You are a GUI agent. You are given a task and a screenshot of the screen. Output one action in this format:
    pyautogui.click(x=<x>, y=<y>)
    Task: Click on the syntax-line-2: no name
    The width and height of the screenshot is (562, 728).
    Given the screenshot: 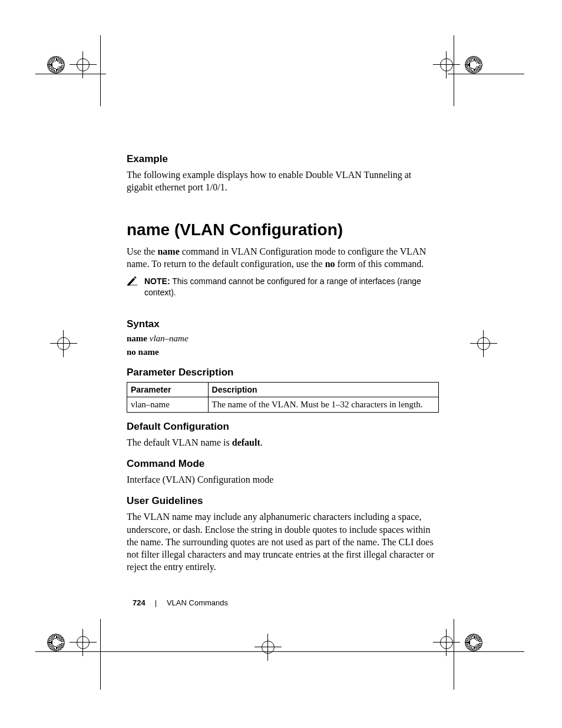 What is the action you would take?
    pyautogui.click(x=283, y=353)
    